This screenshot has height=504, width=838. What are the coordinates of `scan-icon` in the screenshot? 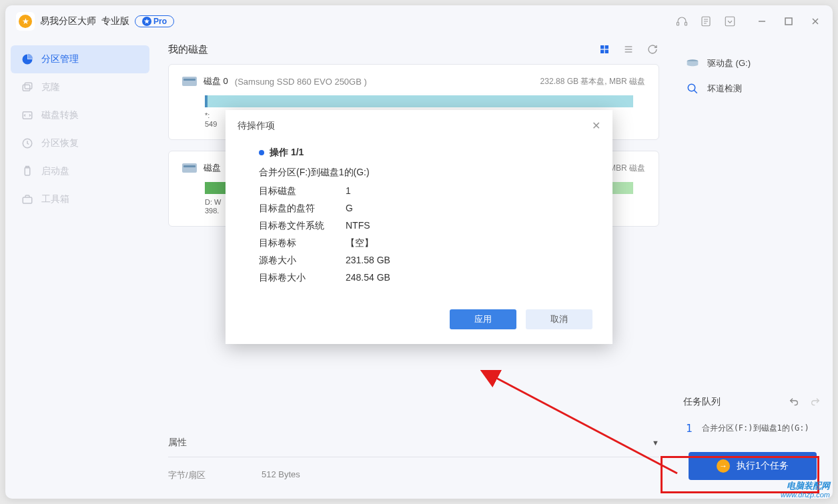 It's located at (693, 89).